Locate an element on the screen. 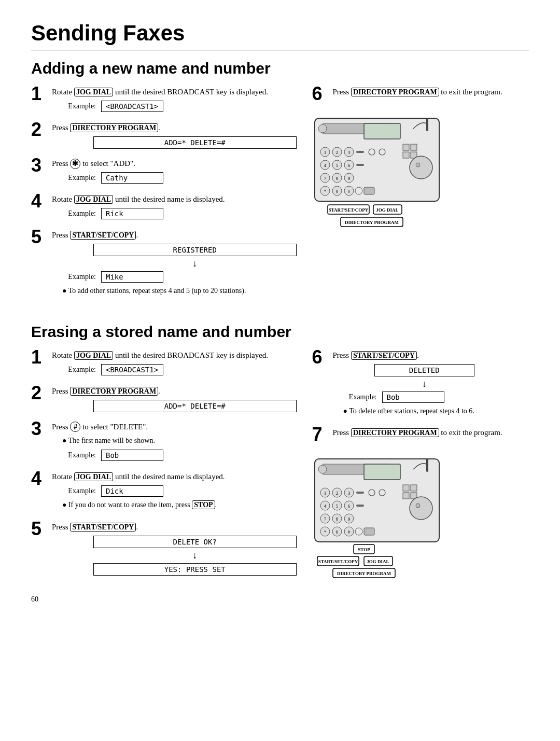 This screenshot has width=560, height=741. erase-step-6-bullet: ● To delete other stations, repeat steps… is located at coordinates (409, 411).